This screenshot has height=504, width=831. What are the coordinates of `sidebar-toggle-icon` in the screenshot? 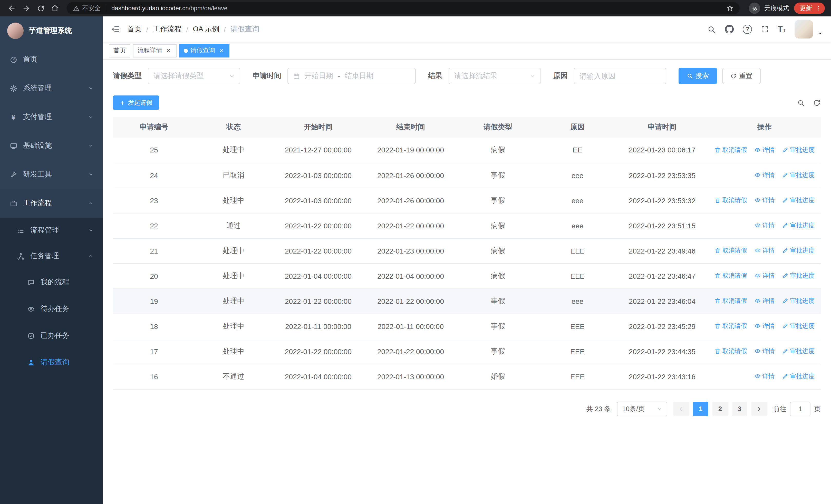 It's located at (115, 29).